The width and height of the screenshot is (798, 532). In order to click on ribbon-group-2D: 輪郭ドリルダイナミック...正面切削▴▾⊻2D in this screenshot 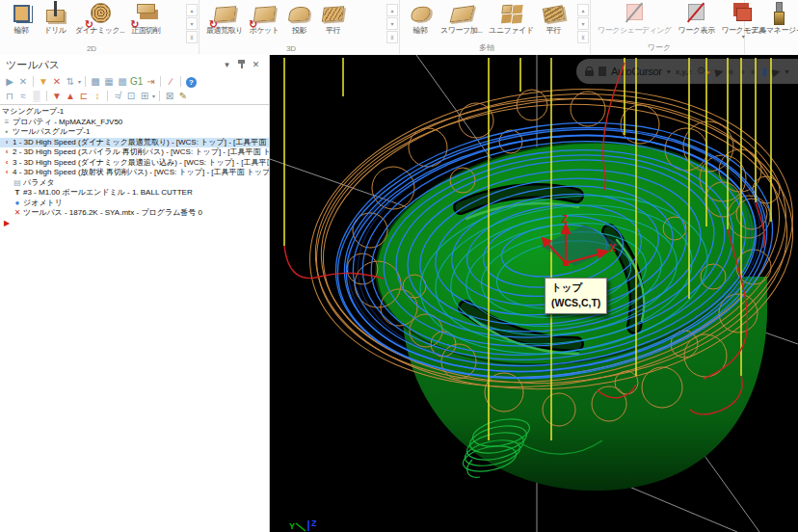, I will do `click(100, 27)`.